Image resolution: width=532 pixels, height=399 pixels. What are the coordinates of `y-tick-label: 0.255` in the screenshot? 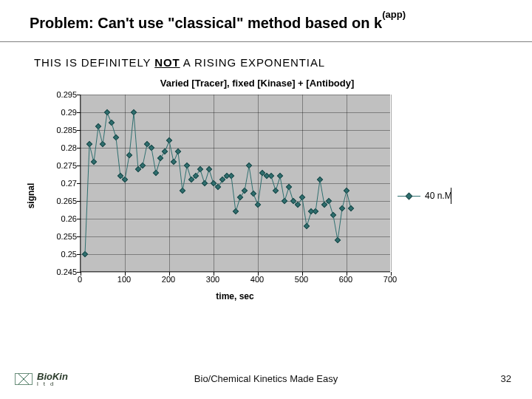 It's located at (66, 236).